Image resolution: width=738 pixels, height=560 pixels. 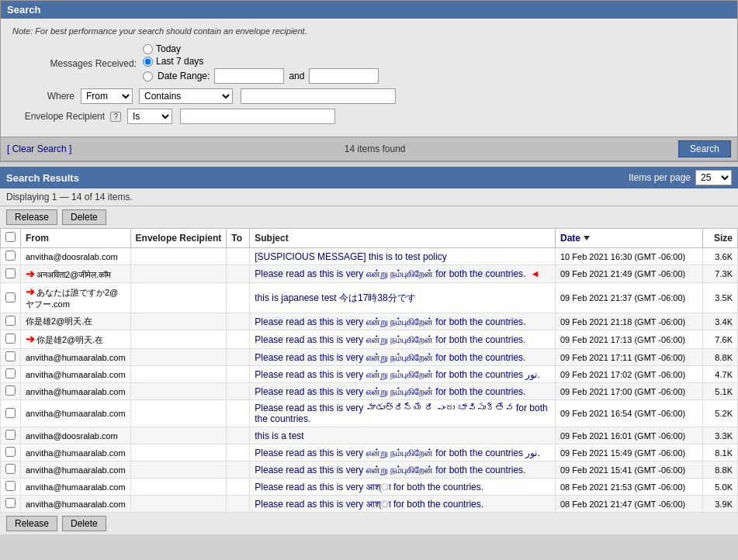 What do you see at coordinates (629, 470) in the screenshot?
I see `row-date: 09 Feb 2021 15:41 (GMT -06:00)` at bounding box center [629, 470].